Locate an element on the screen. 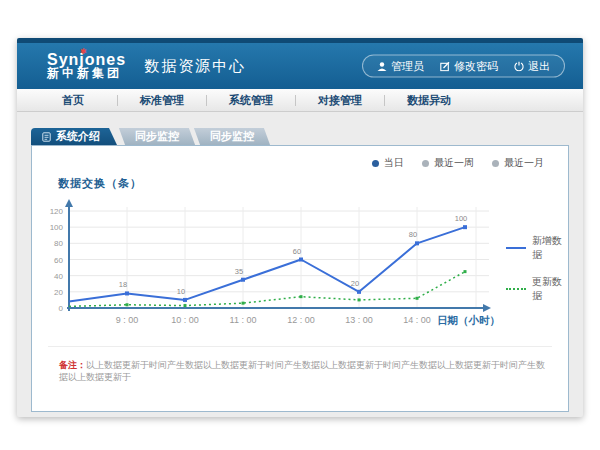 The image size is (600, 450). user-icon is located at coordinates (382, 66).